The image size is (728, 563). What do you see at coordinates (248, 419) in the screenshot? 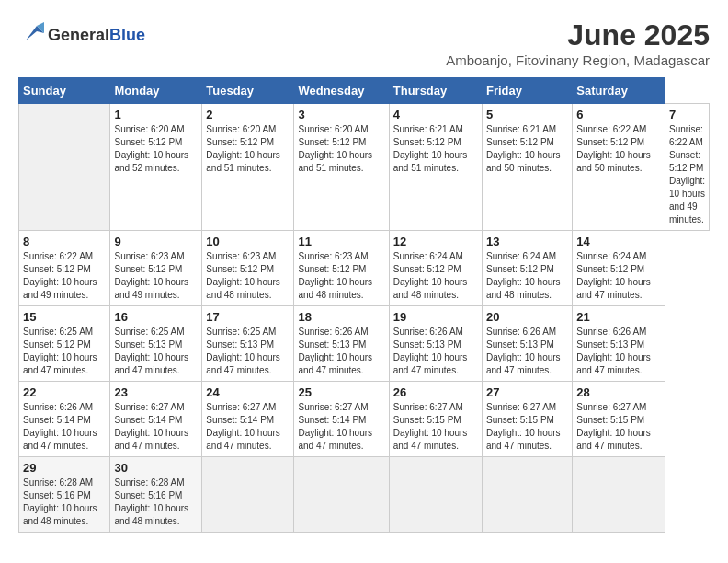
I see `table-row: 24Sunrise: 6:27 AM Sunset: 5:14 PM Dayli…` at bounding box center [248, 419].